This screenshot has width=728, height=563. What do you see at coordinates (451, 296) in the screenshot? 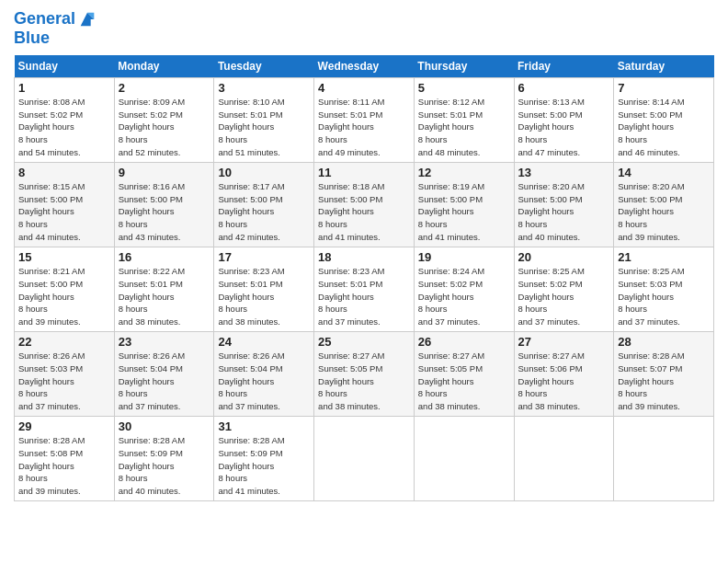
I see `day-detail: Sunrise: 8:24 AMSunset: 5:02 PMDaylight …` at bounding box center [451, 296].